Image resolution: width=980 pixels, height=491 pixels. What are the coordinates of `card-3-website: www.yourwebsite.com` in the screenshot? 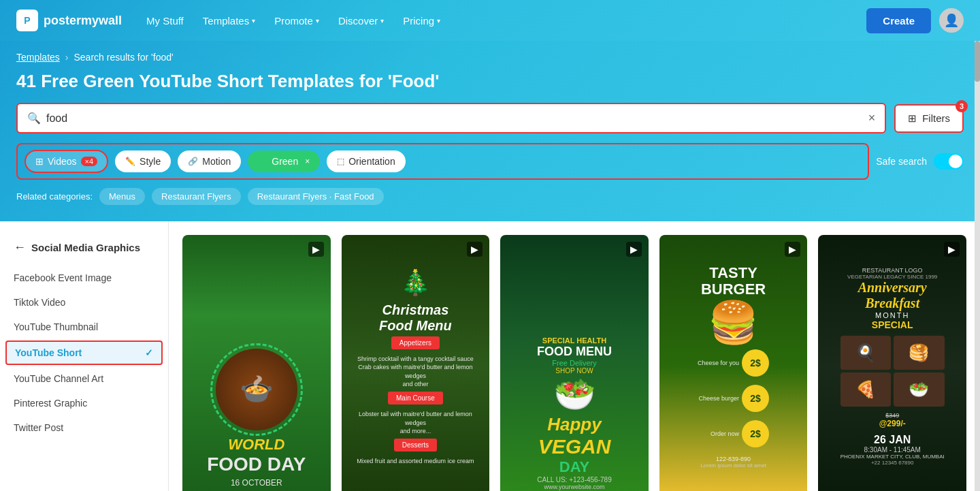 It's located at (574, 487).